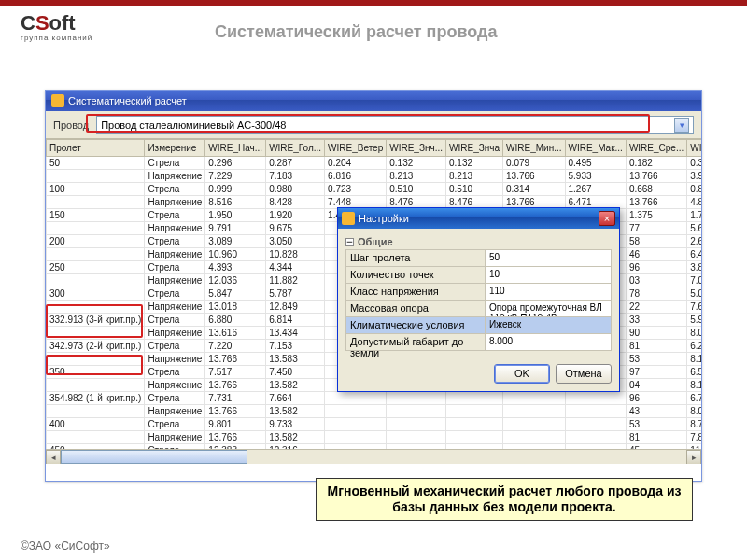  What do you see at coordinates (694, 457) in the screenshot?
I see `scroll-right-button: ▸` at bounding box center [694, 457].